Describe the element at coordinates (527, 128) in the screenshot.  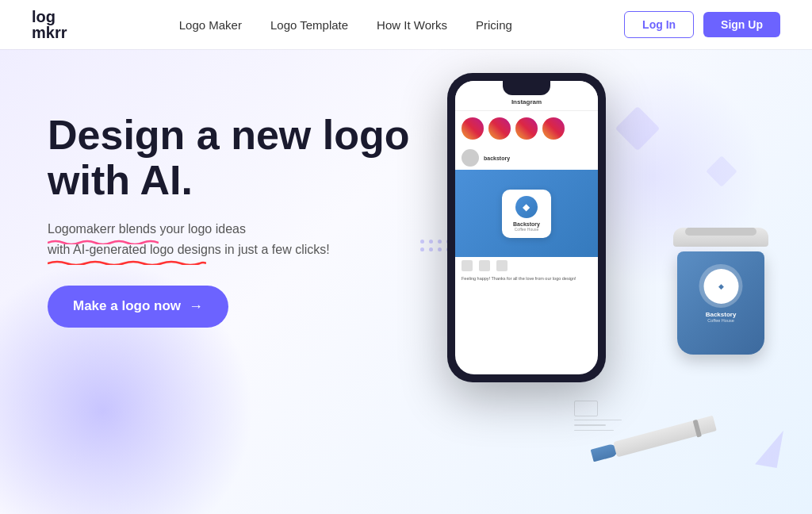
I see `instagram-stories` at that location.